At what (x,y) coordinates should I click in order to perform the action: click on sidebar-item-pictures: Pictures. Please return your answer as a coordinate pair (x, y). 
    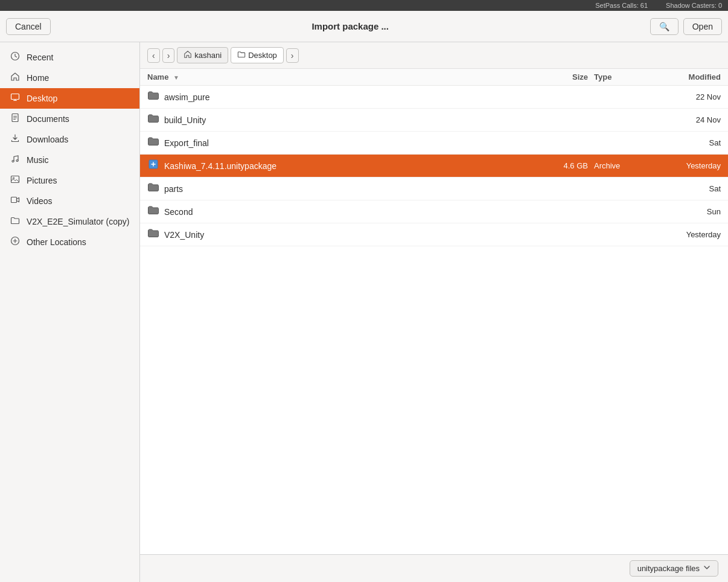
    Looking at the image, I should click on (70, 181).